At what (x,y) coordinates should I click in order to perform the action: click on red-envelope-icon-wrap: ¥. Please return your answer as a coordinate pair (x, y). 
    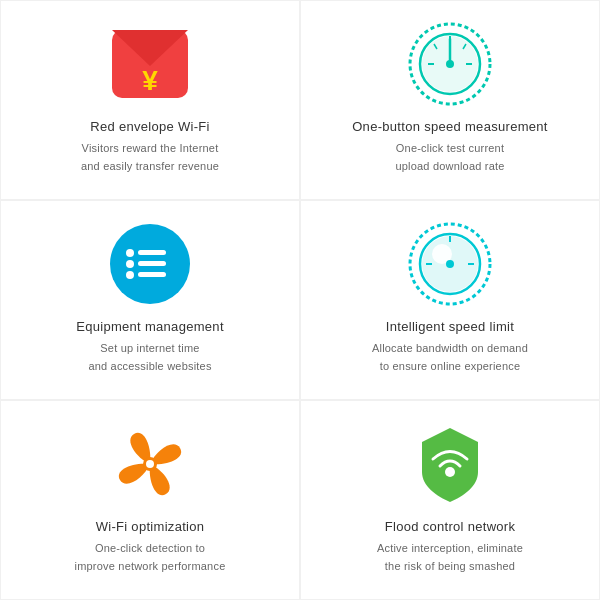
    Looking at the image, I should click on (150, 64).